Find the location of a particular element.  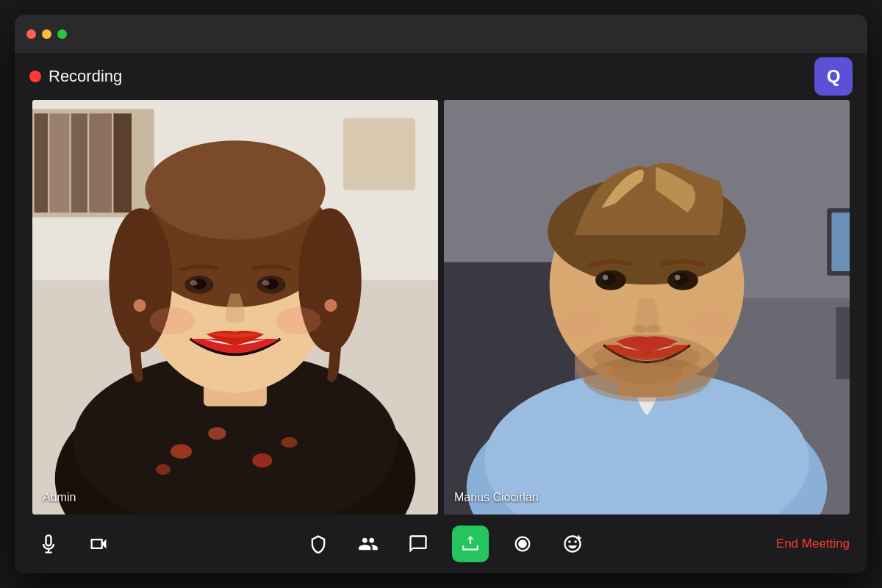

end-meeting-button: End Meetting is located at coordinates (813, 544).